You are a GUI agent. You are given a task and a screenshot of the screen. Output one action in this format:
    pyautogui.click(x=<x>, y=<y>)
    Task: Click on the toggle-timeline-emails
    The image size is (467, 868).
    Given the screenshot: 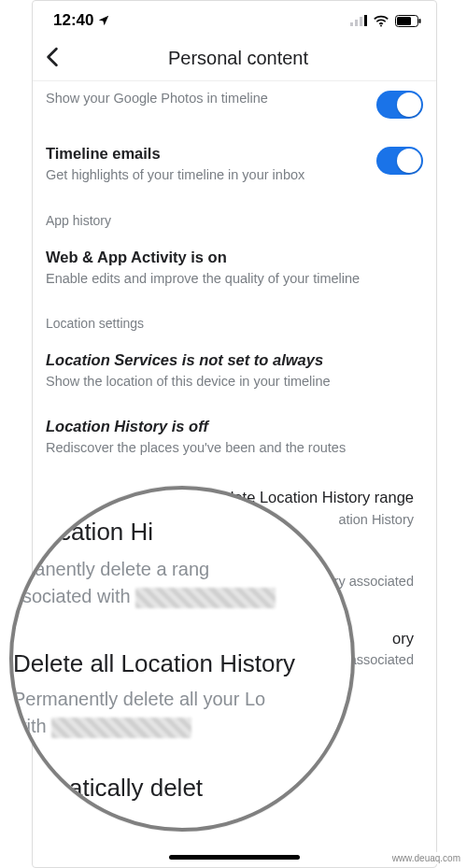 What is the action you would take?
    pyautogui.click(x=400, y=161)
    